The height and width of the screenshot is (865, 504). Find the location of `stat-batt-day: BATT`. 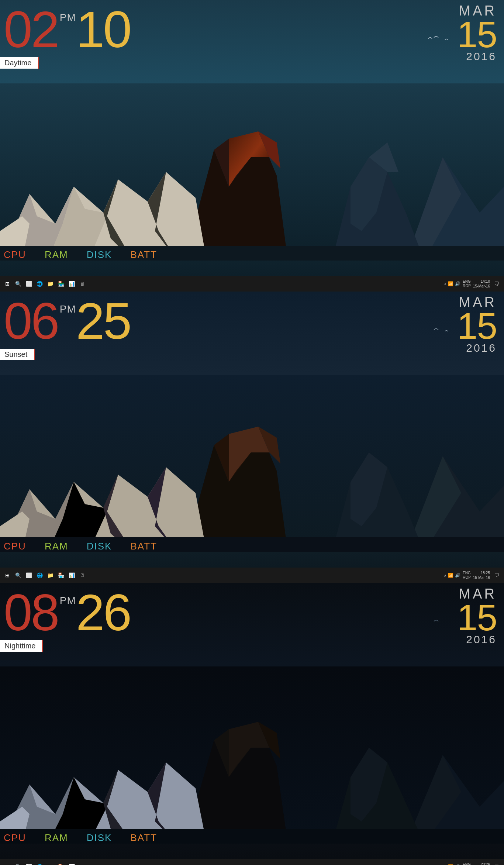

stat-batt-day: BATT is located at coordinates (144, 255).